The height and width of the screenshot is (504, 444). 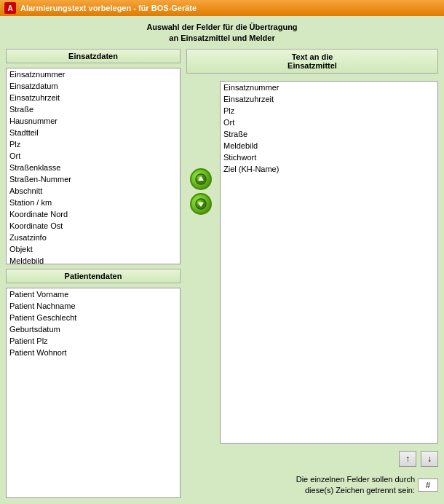 What do you see at coordinates (93, 249) in the screenshot?
I see `list-item: Objekt` at bounding box center [93, 249].